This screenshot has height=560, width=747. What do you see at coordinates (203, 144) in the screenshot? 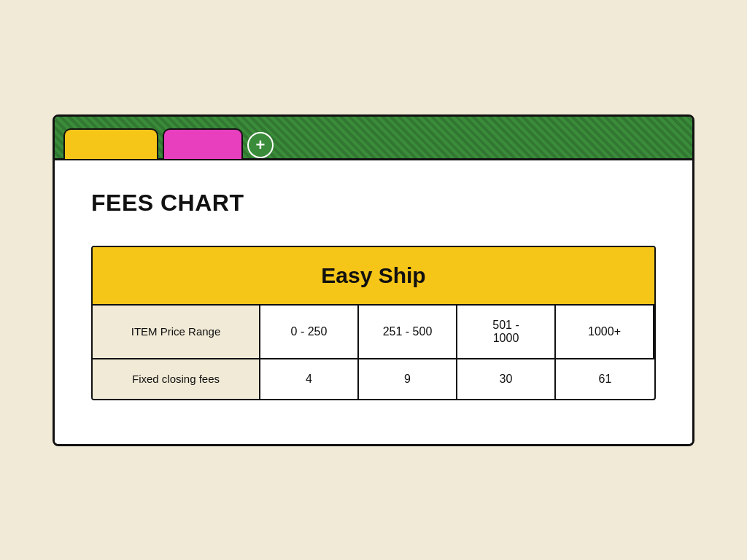
I see `tab-inactive` at bounding box center [203, 144].